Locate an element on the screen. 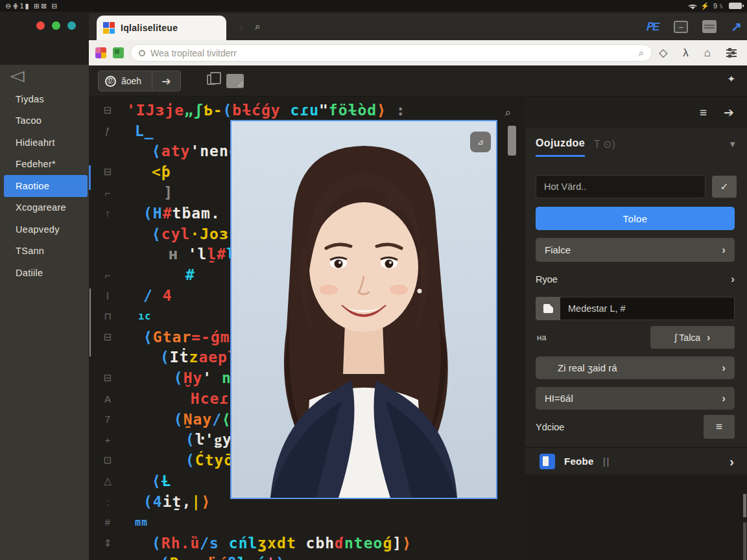 The image size is (747, 560). talca-label: ʃ Talca is located at coordinates (687, 338).